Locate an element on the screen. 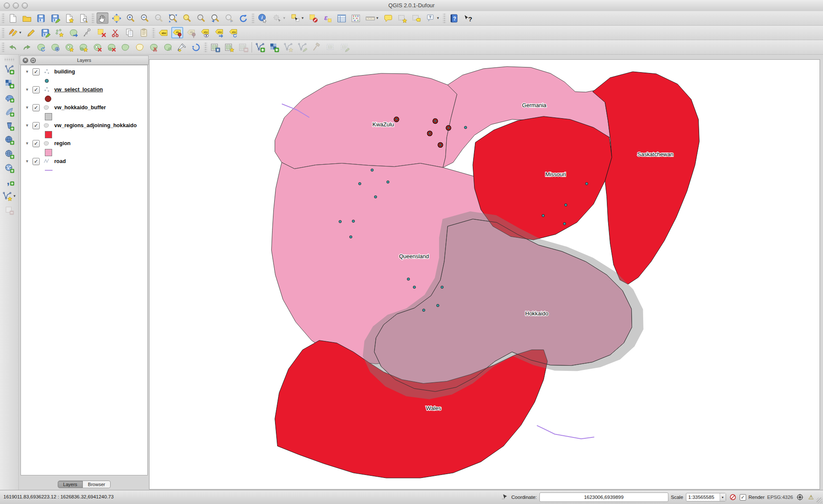  identify-features-button is located at coordinates (263, 18).